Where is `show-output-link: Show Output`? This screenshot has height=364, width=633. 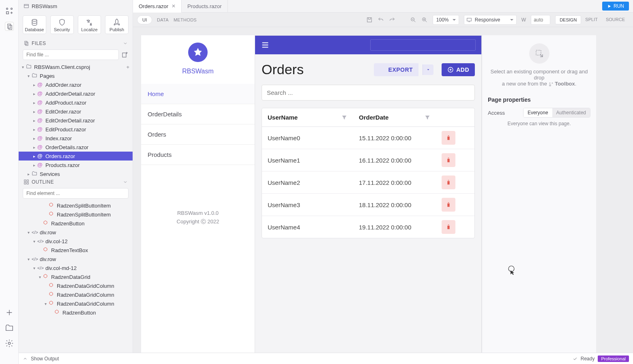 show-output-link: Show Output is located at coordinates (45, 359).